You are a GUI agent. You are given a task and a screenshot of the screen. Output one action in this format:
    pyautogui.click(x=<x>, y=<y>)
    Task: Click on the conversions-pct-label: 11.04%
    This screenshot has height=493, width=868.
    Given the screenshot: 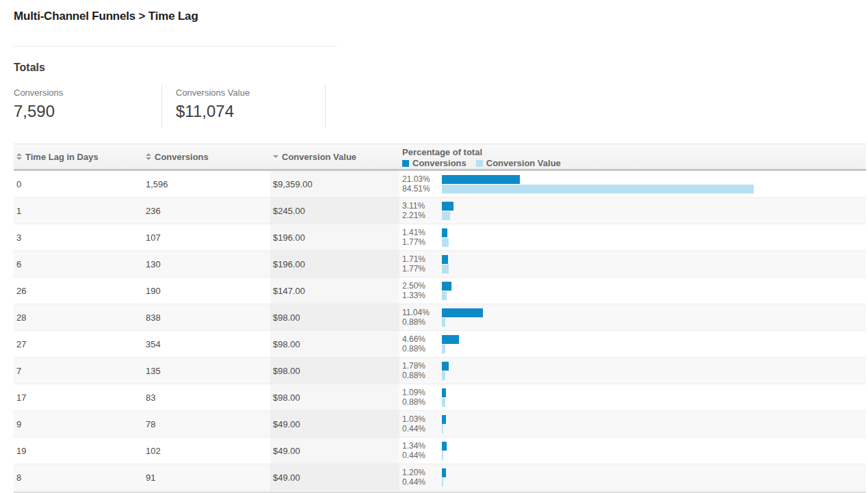 What is the action you would take?
    pyautogui.click(x=422, y=312)
    